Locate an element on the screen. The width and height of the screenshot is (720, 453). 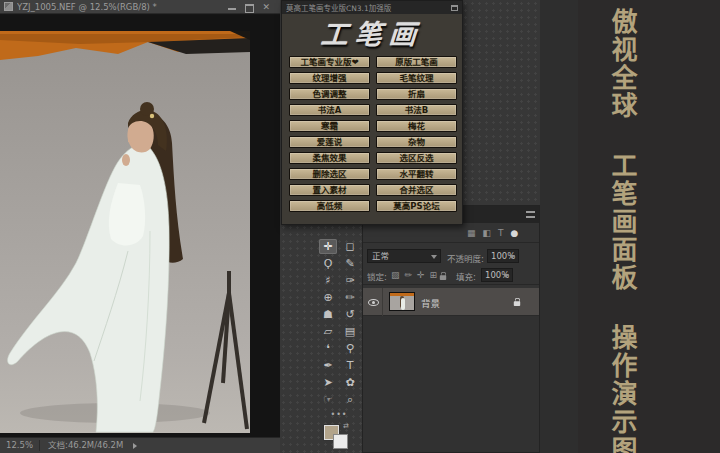
gongbi-panel-titlebar: 莫高工笔画专业版CN3.1加强版 is located at coordinates (372, 8).